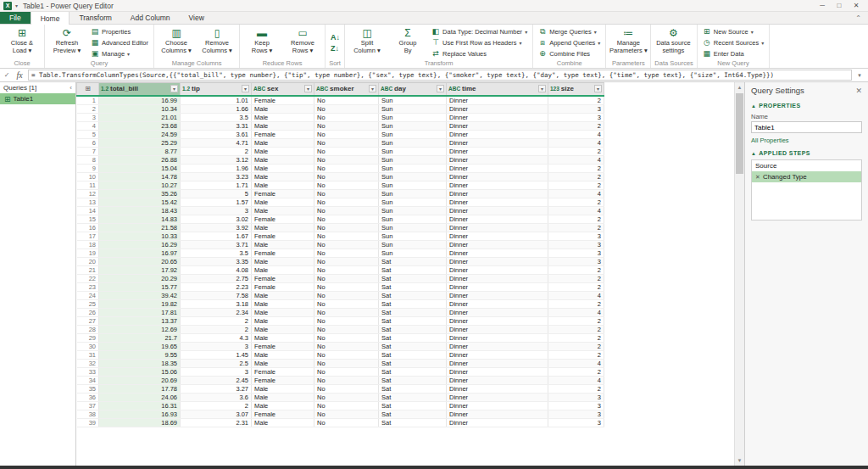 Image resolution: width=868 pixels, height=469 pixels. I want to click on cell-total-bill: 17.78, so click(140, 388).